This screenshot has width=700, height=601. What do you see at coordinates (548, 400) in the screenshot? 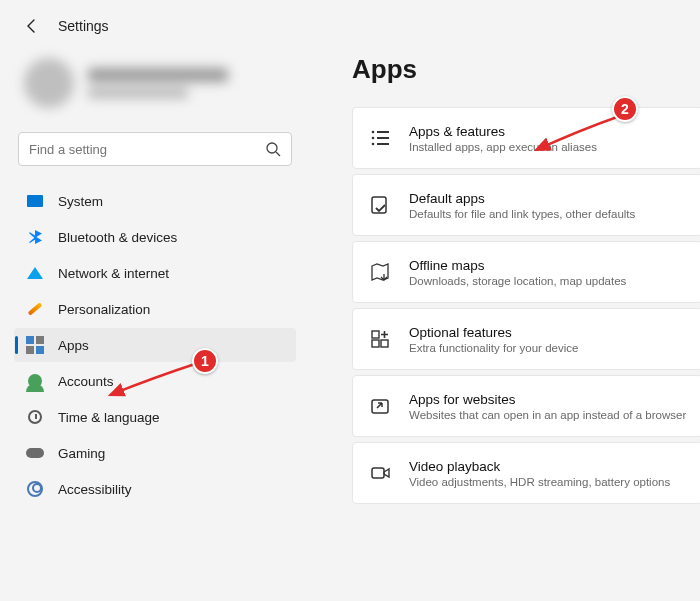
I see `card-title: Apps for websites` at bounding box center [548, 400].